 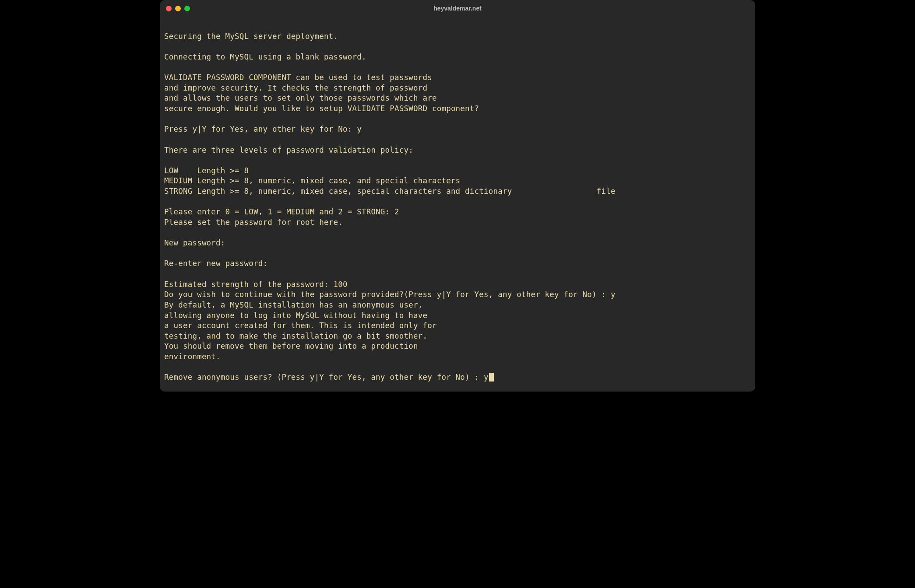 What do you see at coordinates (296, 88) in the screenshot?
I see `terminal-line: and improve security. It checks the stre…` at bounding box center [296, 88].